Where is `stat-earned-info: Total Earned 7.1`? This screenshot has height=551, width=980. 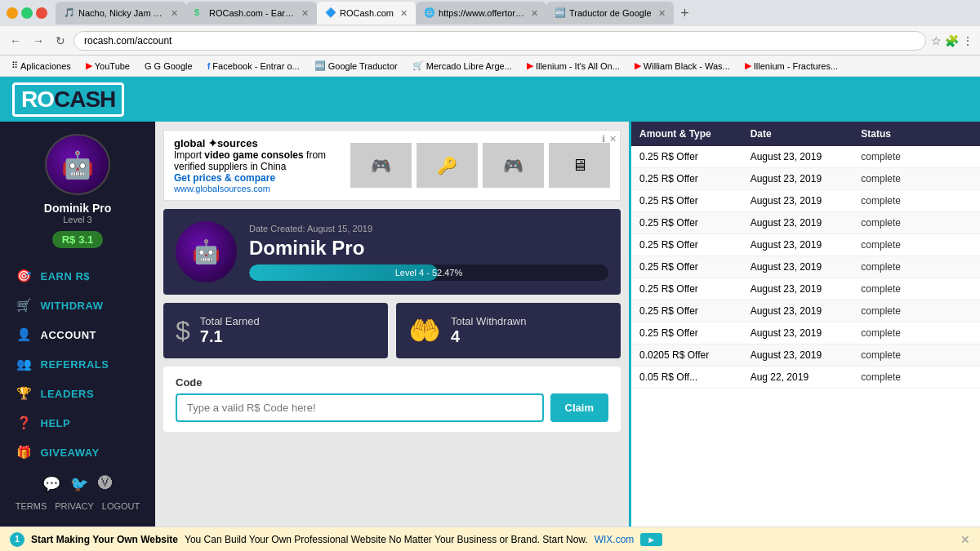 stat-earned-info: Total Earned 7.1 is located at coordinates (230, 331).